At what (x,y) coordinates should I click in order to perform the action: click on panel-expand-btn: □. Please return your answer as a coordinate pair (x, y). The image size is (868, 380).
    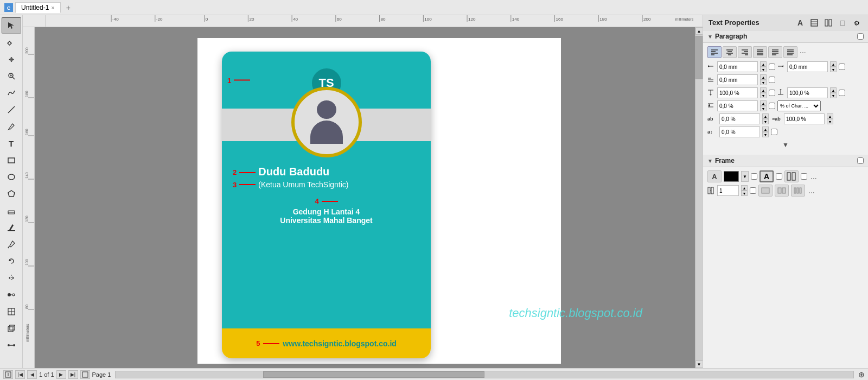
    Looking at the image, I should click on (843, 23).